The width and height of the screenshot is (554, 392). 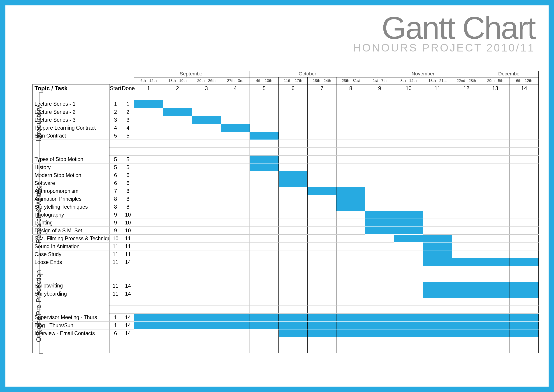 What do you see at coordinates (286, 262) in the screenshot?
I see `task-row: Loose Ends1114` at bounding box center [286, 262].